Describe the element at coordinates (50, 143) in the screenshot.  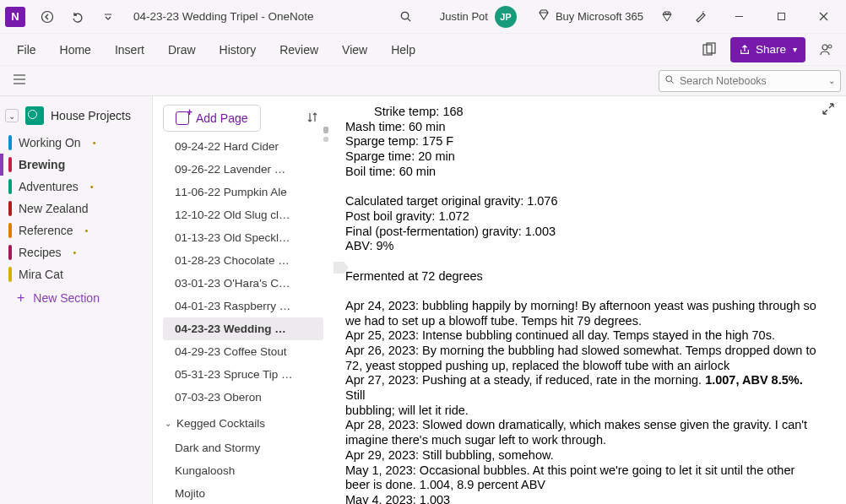
I see `section-label: Working On` at that location.